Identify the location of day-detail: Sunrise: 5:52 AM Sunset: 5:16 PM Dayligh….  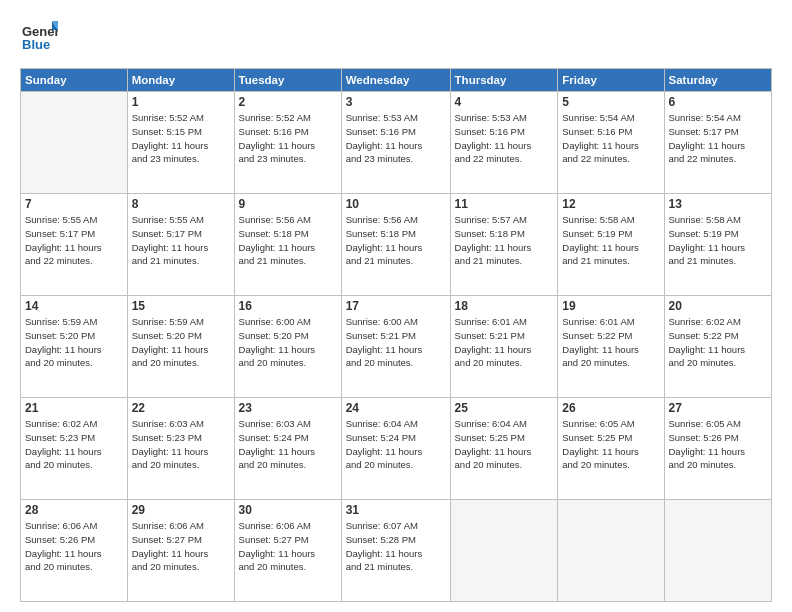
(288, 138).